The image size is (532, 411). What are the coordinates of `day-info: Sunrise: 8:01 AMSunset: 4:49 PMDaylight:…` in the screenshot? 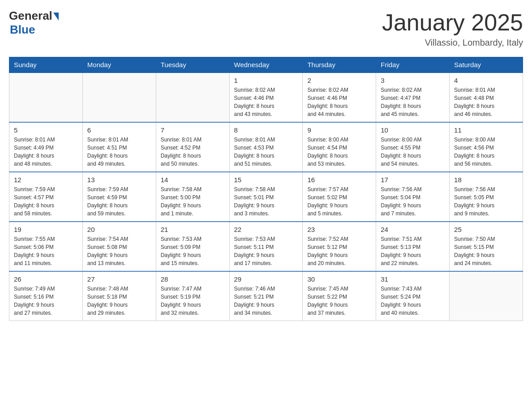 It's located at (46, 152).